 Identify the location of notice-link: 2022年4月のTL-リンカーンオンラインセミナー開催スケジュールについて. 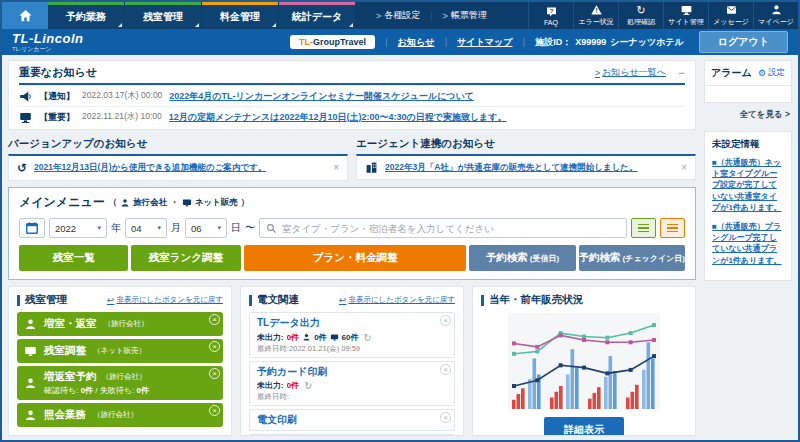
(322, 96).